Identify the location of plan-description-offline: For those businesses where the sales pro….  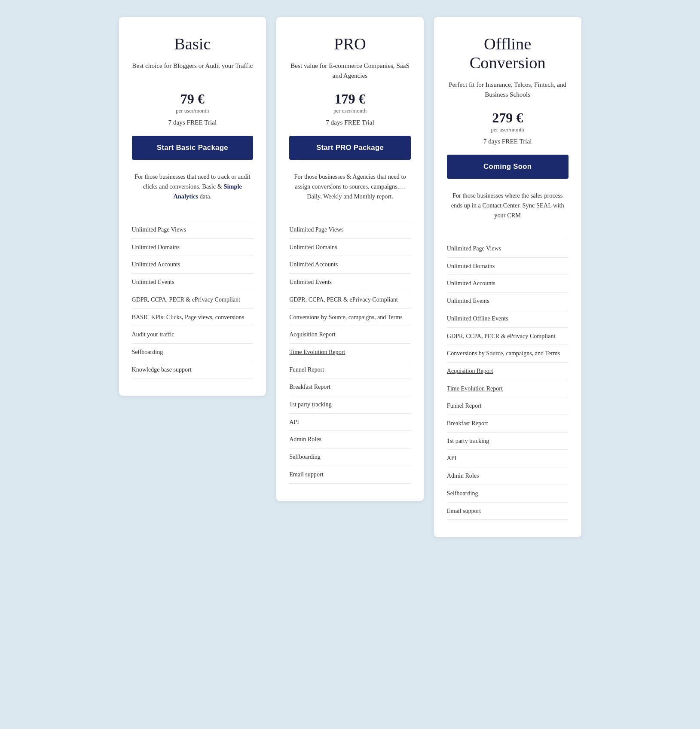
(508, 210).